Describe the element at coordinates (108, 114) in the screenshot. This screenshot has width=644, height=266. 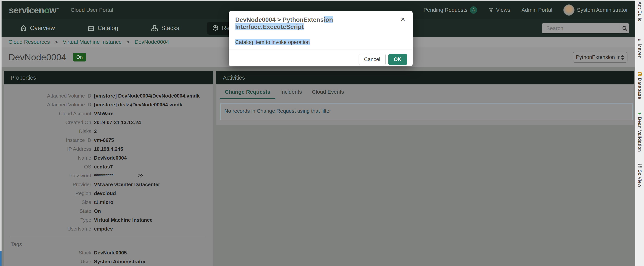
I see `property-row: Cloud Account VMWare` at that location.